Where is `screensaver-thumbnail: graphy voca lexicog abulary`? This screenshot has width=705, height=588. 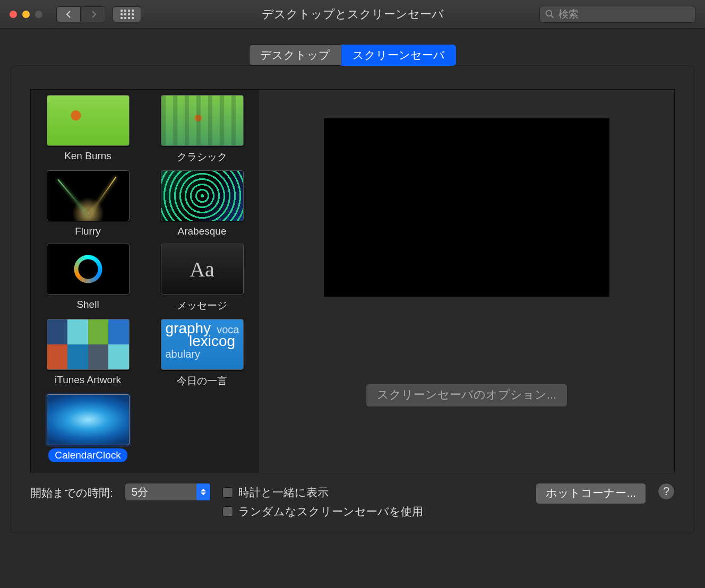
screensaver-thumbnail: graphy voca lexicog abulary is located at coordinates (202, 344).